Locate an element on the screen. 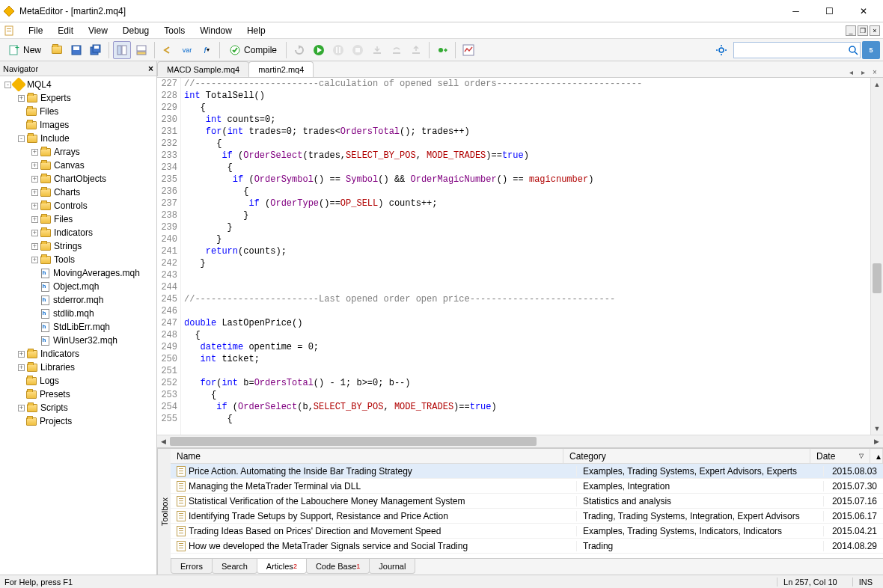 The image size is (883, 588). settings-button is located at coordinates (721, 50).